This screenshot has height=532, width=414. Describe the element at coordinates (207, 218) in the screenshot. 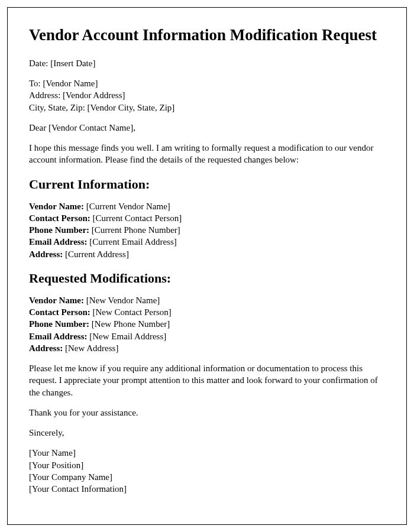

I see `current-contact-person: Contact Person: [Current Contact Person]` at that location.